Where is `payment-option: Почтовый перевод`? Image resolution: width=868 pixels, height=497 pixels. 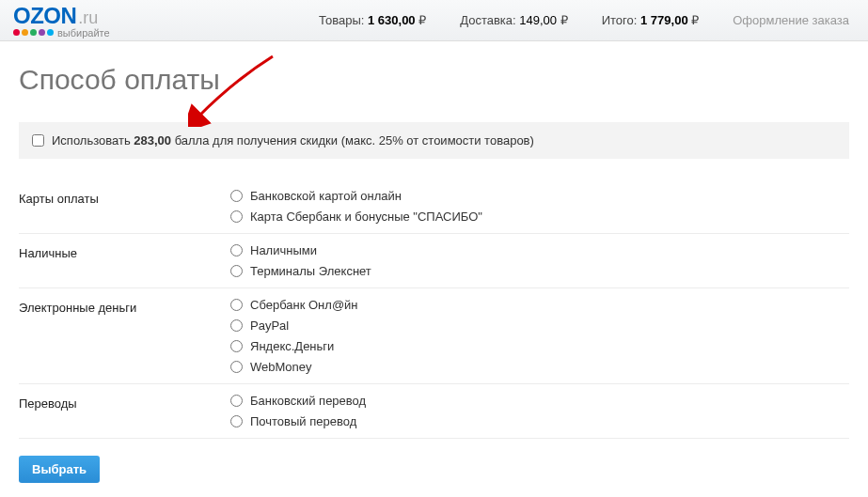
payment-option: Почтовый перевод is located at coordinates (298, 421).